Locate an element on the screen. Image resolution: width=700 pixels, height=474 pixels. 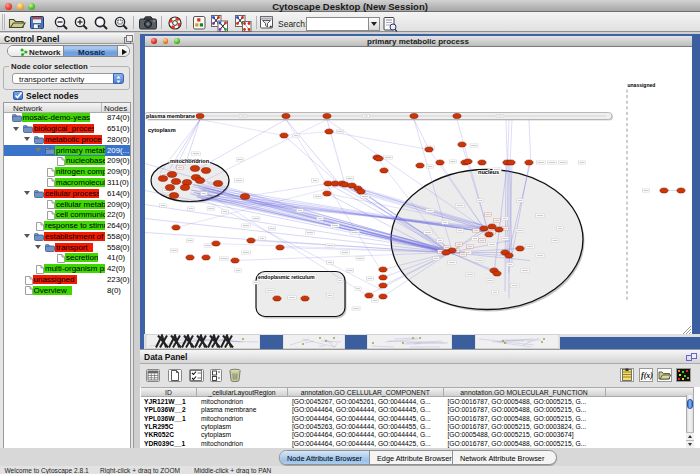
svg-text: unassigned is located at coordinates (642, 85).